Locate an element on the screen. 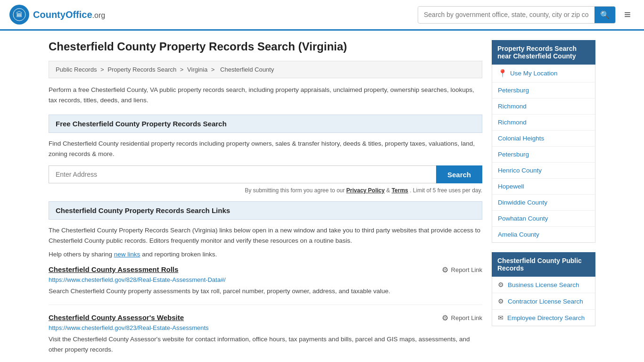  pub-link-2: Employee Directory Search is located at coordinates (546, 318).